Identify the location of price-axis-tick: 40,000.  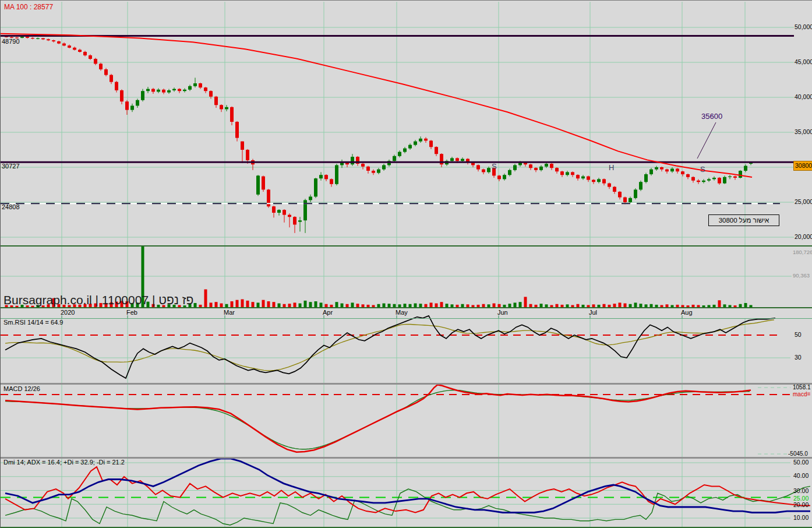
(803, 97).